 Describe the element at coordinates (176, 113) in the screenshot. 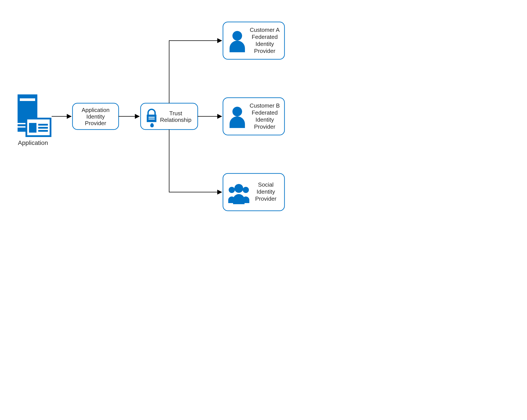

I see `trust-line1: Trust` at that location.